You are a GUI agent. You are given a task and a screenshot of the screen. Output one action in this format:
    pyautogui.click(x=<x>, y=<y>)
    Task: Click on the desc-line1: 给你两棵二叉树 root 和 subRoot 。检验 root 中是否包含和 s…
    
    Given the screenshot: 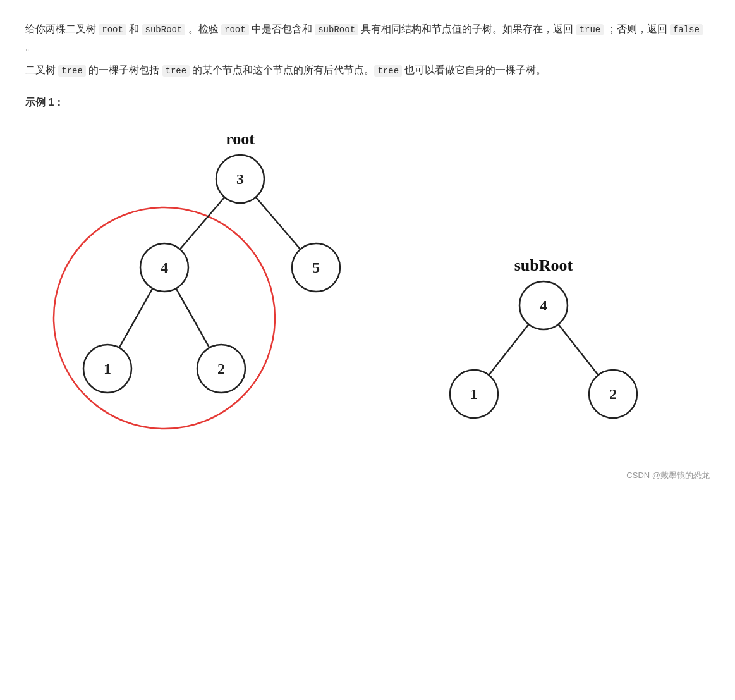 What is the action you would take?
    pyautogui.click(x=368, y=38)
    